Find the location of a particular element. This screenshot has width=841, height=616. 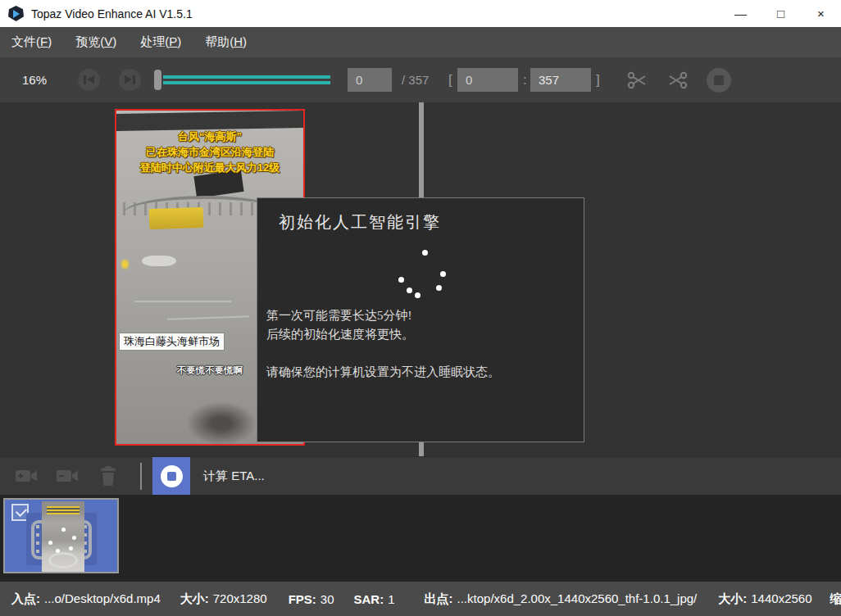

loading-spinner-icon is located at coordinates (420, 274).